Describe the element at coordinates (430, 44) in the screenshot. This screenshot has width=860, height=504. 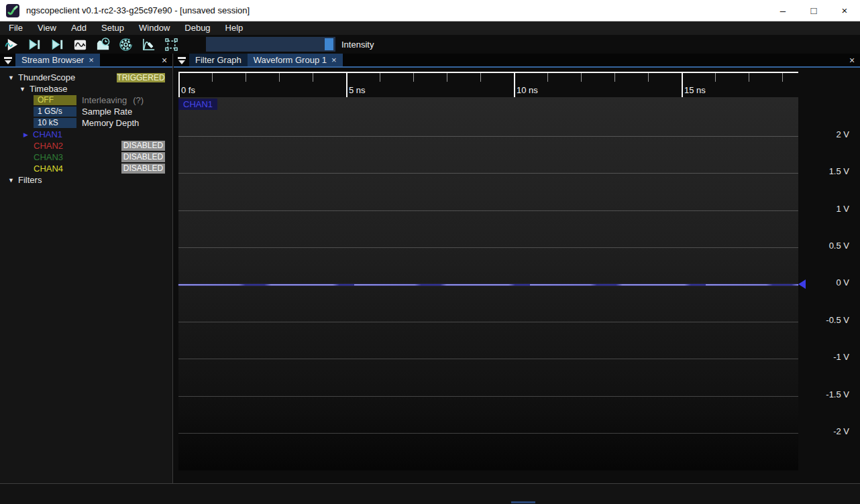
I see `toolbar: Intensity` at that location.